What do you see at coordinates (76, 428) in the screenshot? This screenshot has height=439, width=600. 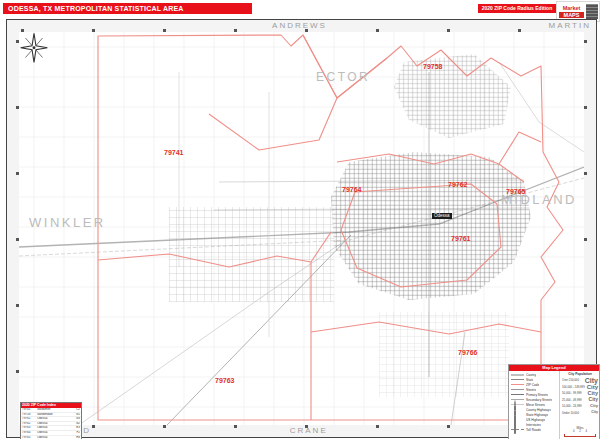 I see `grid-cell: E3` at bounding box center [76, 428].